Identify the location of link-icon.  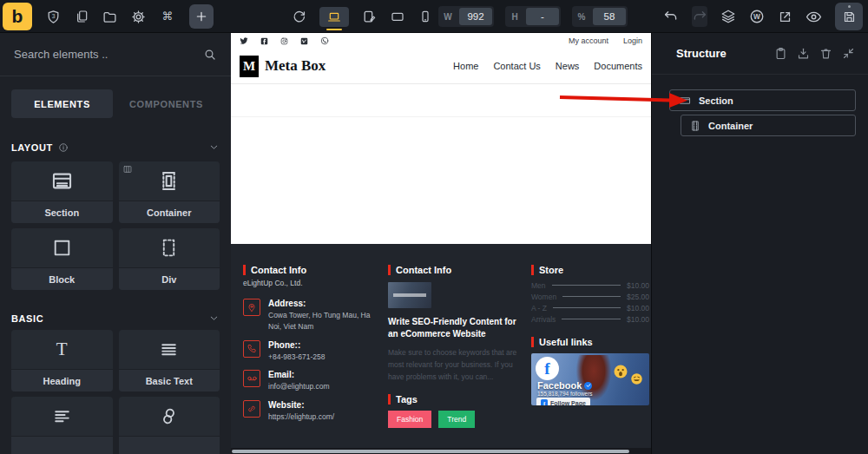
(252, 409).